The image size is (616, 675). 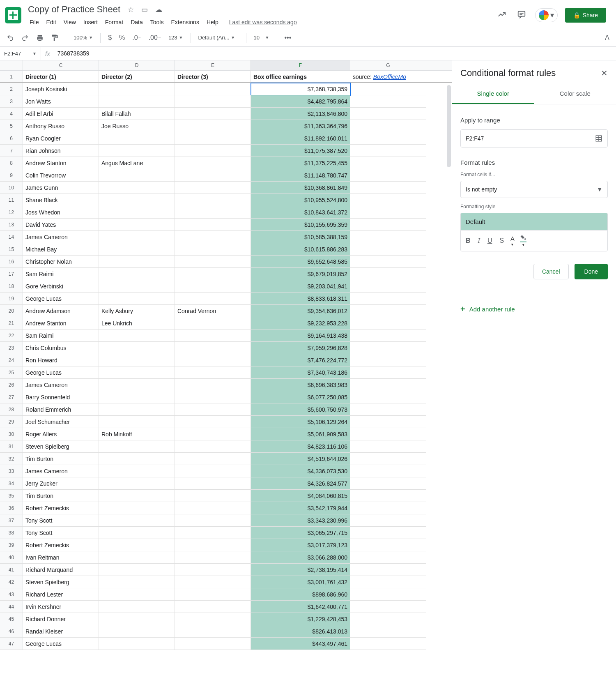 What do you see at coordinates (301, 631) in the screenshot?
I see `cell: $826,413,013` at bounding box center [301, 631].